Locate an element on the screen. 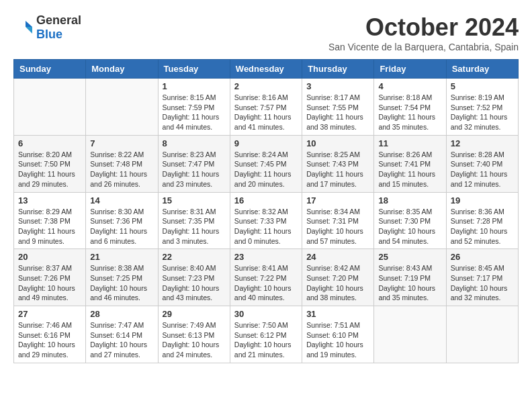 The image size is (532, 411). day-number: 23 is located at coordinates (266, 257).